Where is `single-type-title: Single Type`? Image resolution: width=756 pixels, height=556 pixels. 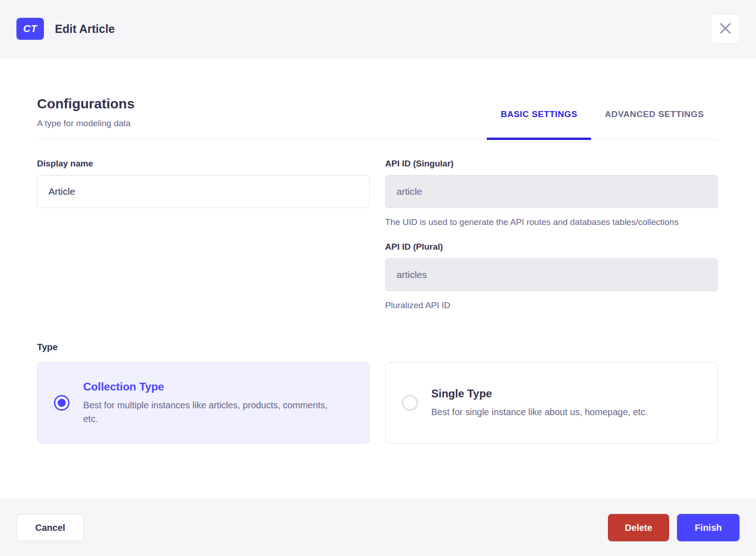 single-type-title: Single Type is located at coordinates (540, 394).